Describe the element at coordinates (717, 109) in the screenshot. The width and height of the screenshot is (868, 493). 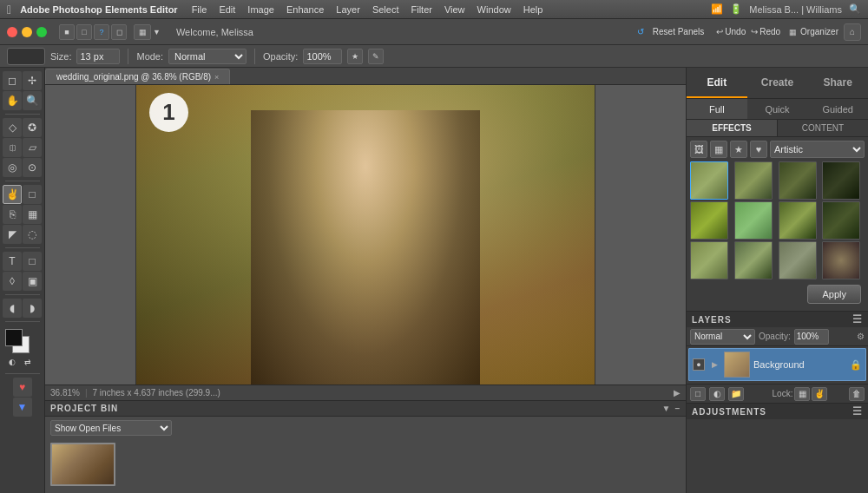
I see `panel-subtab-full: Full` at that location.